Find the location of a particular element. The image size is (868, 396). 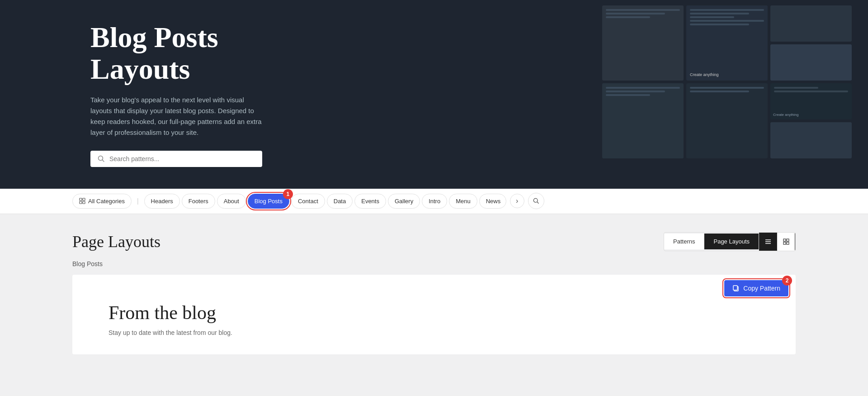

category-data: Data is located at coordinates (340, 201).